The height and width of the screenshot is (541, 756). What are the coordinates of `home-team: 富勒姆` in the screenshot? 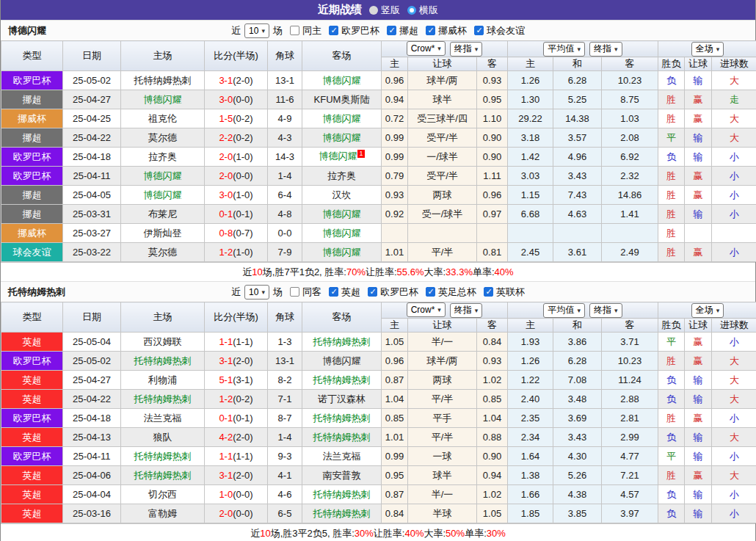 It's located at (163, 514).